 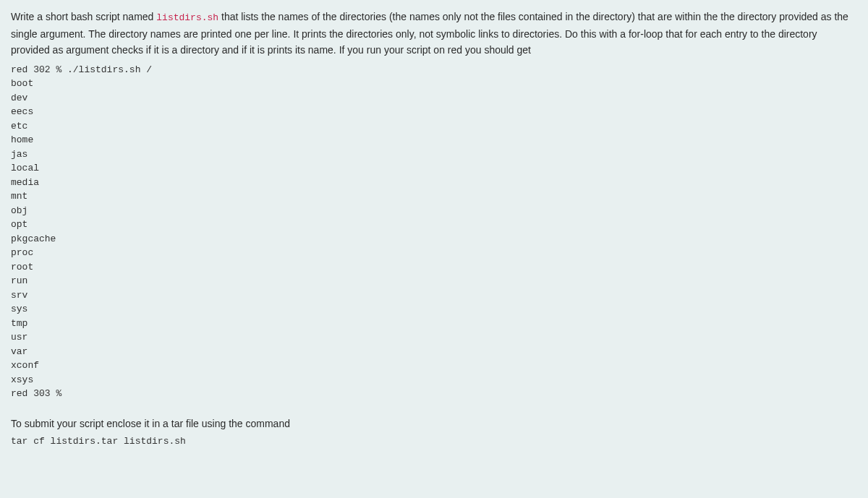 What do you see at coordinates (434, 33) in the screenshot?
I see `problem-instruction: Write a short bash script named listdirs…` at bounding box center [434, 33].